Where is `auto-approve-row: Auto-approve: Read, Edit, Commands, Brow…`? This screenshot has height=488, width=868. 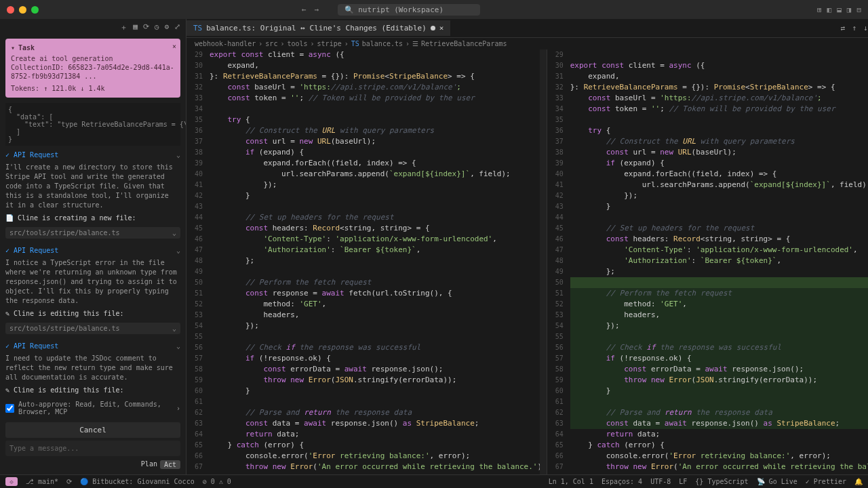
auto-approve-row: Auto-approve: Read, Edit, Commands, Brow… is located at coordinates (93, 408).